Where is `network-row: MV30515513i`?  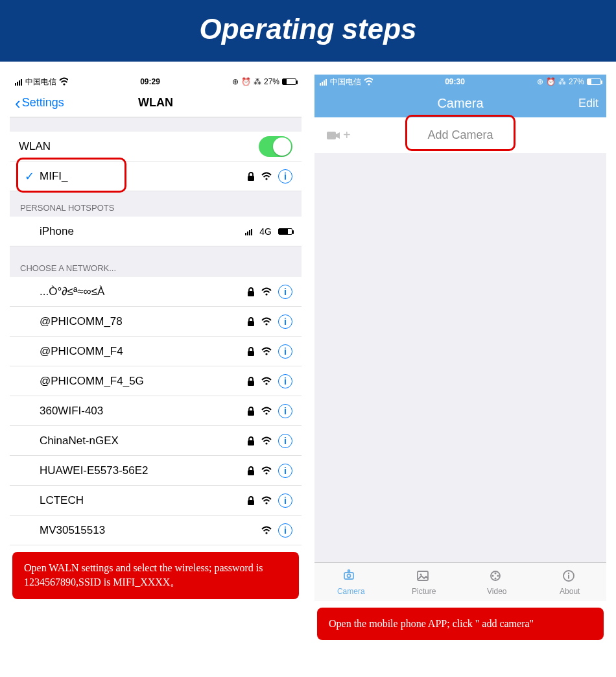 network-row: MV30515513i is located at coordinates (156, 530).